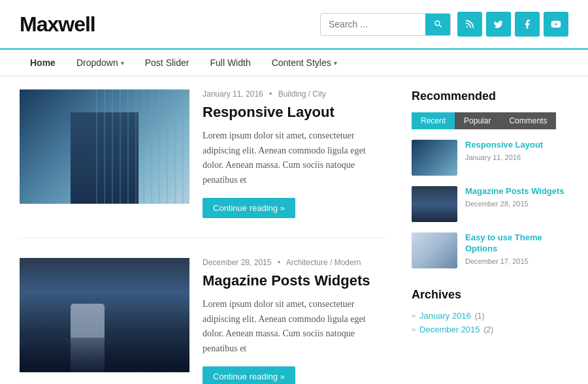  What do you see at coordinates (294, 63) in the screenshot?
I see `navigation: Home Dropdown ▾ Post Slider Full Width C…` at bounding box center [294, 63].